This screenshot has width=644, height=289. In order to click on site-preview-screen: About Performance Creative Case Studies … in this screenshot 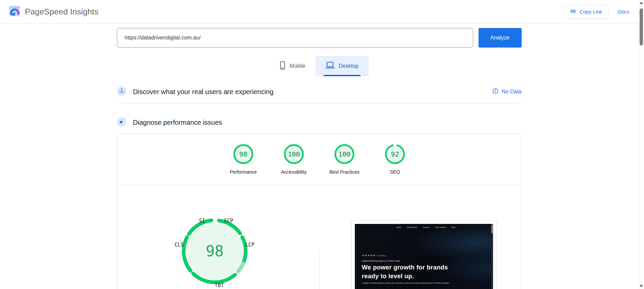, I will do `click(424, 256)`.